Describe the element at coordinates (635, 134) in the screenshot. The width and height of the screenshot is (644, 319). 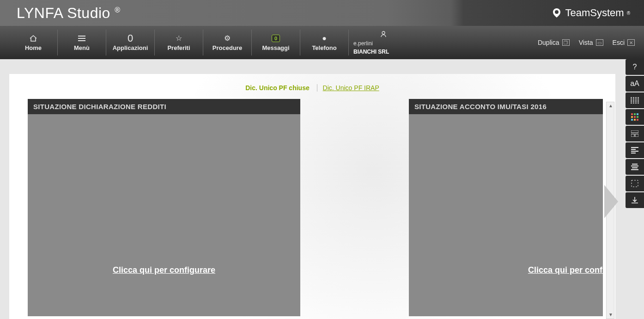
I see `layout-button` at that location.